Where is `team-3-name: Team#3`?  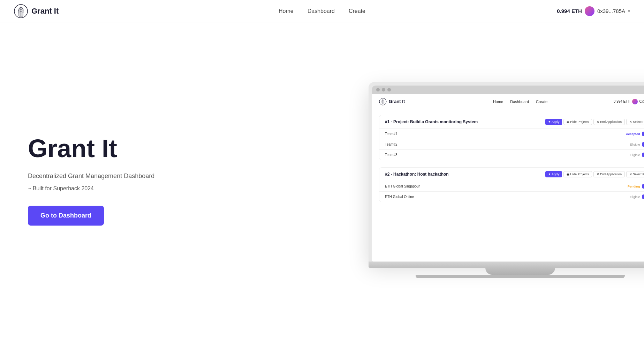
team-3-name: Team#3 is located at coordinates (391, 155).